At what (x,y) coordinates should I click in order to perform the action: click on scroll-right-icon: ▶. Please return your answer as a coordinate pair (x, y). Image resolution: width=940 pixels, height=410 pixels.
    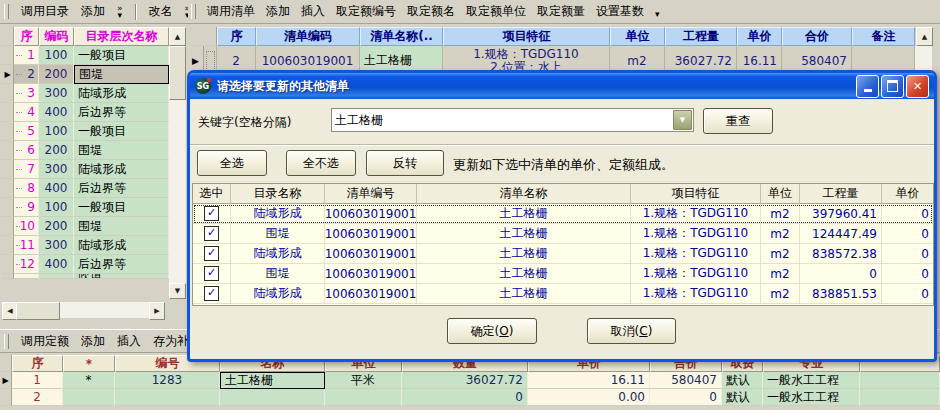
    Looking at the image, I should click on (157, 311).